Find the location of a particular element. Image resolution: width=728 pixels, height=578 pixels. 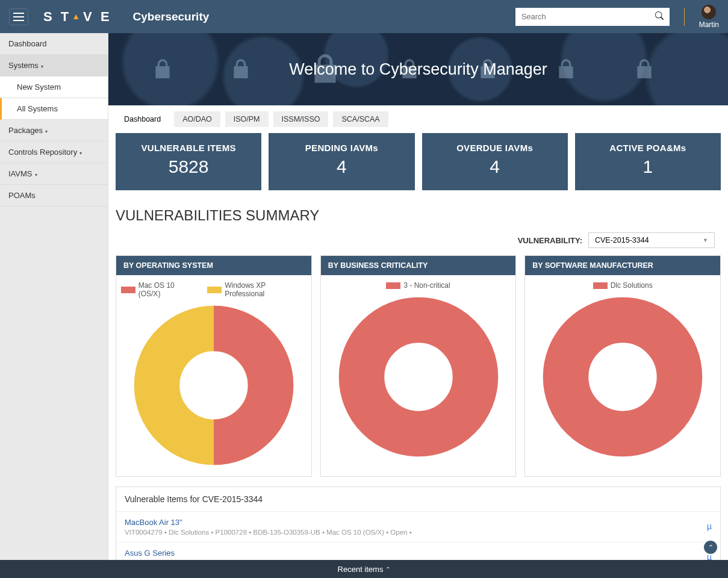

user-menu: Martin is located at coordinates (709, 17).